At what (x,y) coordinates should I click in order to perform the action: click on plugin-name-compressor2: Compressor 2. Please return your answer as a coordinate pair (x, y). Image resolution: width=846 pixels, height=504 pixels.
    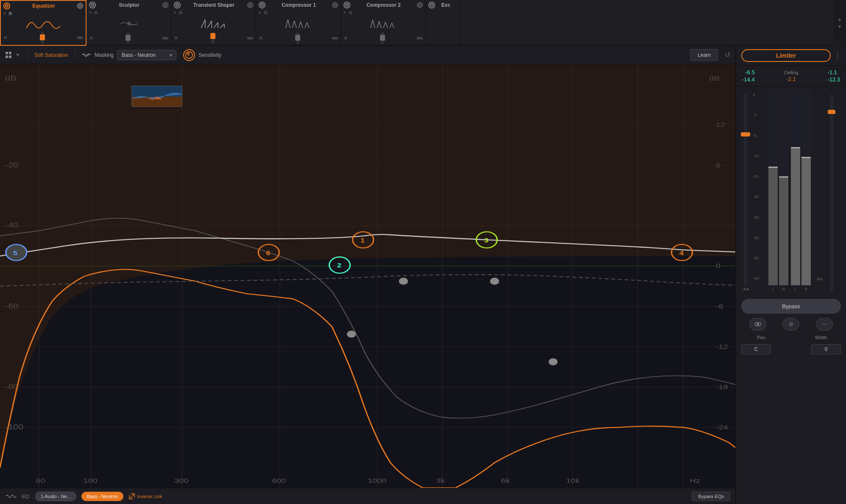
    Looking at the image, I should click on (383, 5).